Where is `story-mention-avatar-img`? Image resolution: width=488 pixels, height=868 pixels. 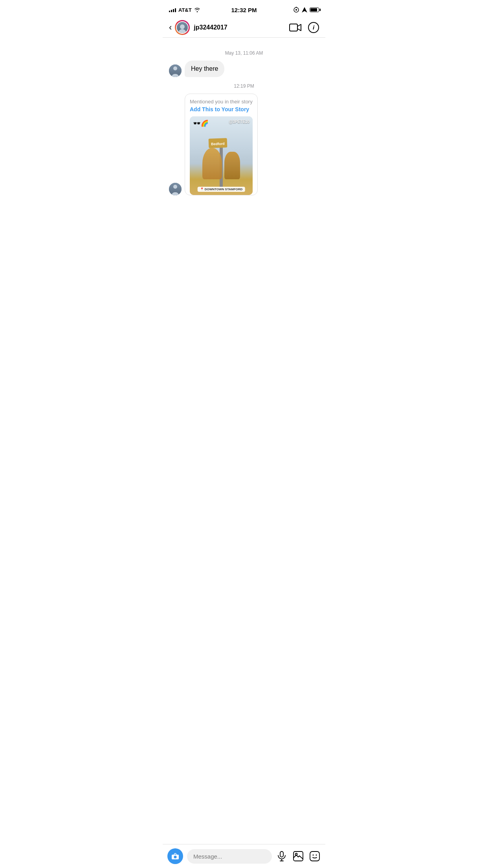
story-mention-avatar-img is located at coordinates (175, 189).